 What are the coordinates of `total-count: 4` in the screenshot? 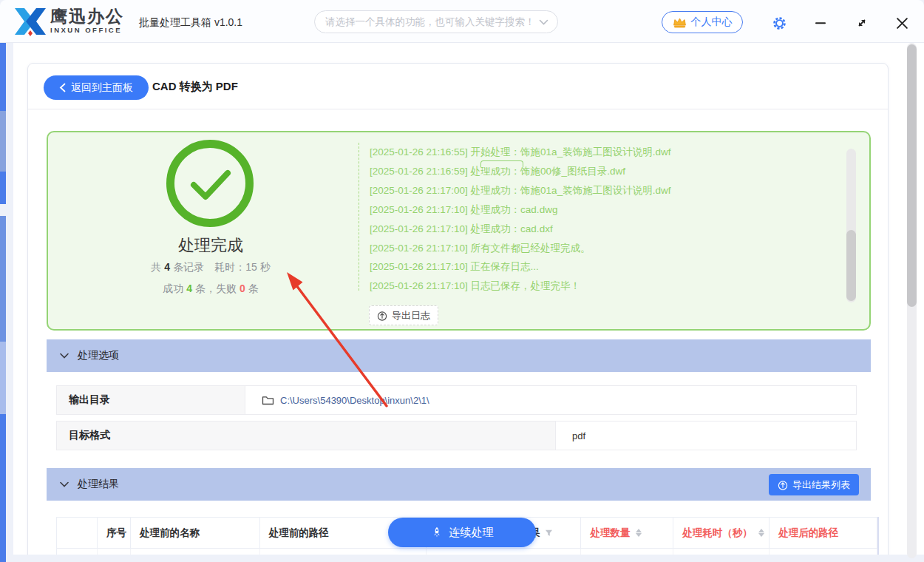 It's located at (167, 267).